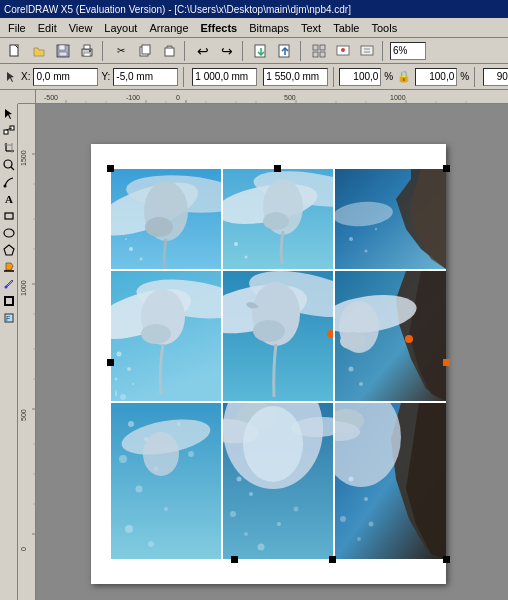  Describe the element at coordinates (367, 51) in the screenshot. I see `view-btn3` at that location.